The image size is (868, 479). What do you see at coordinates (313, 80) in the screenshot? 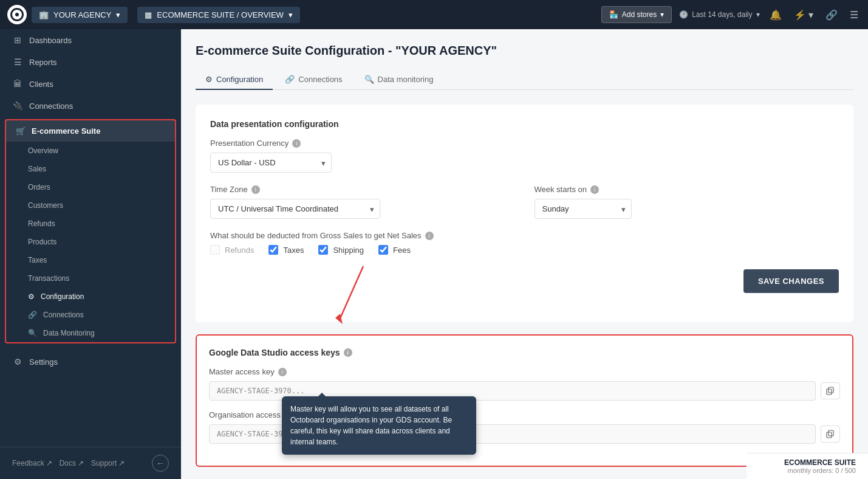
I see `tab-connections: 🔗 Connections` at bounding box center [313, 80].